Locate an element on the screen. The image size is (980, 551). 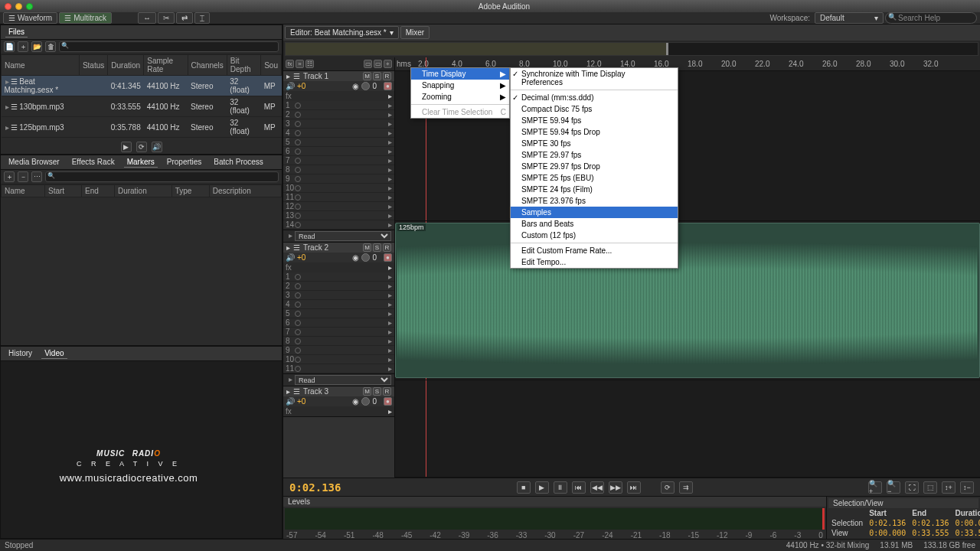
eq-toggle-button: ☷ is located at coordinates (309, 64).